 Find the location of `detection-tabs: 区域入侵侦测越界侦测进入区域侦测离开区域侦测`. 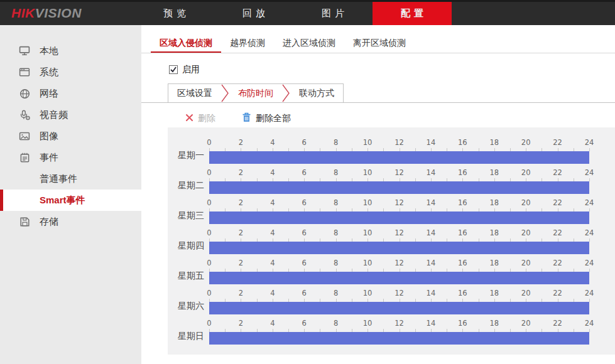

detection-tabs: 区域入侵侦测越界侦测进入区域侦测离开区域侦测 is located at coordinates (378, 44).